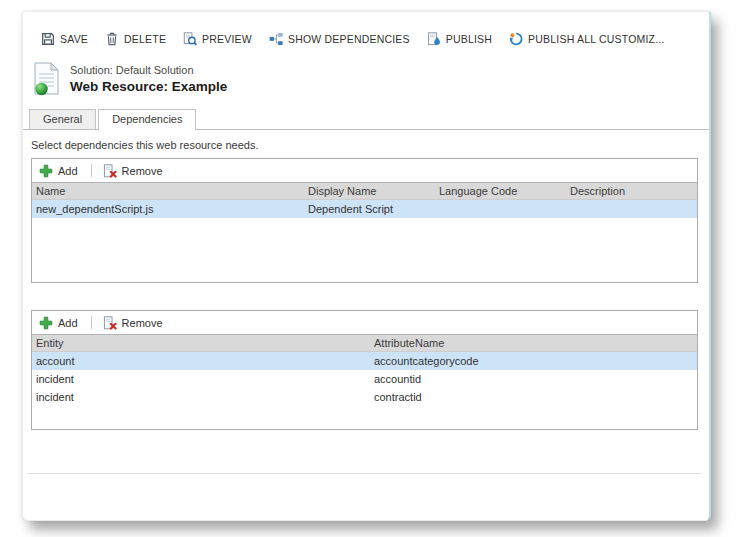  What do you see at coordinates (364, 474) in the screenshot?
I see `footer-divider` at bounding box center [364, 474].